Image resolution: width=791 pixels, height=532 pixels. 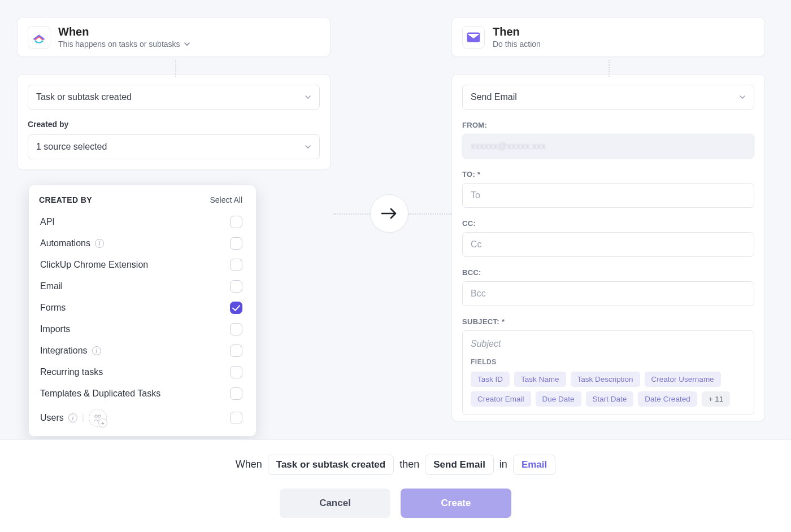 What do you see at coordinates (608, 322) in the screenshot?
I see `subject-label: SUBJECT: *` at bounding box center [608, 322].